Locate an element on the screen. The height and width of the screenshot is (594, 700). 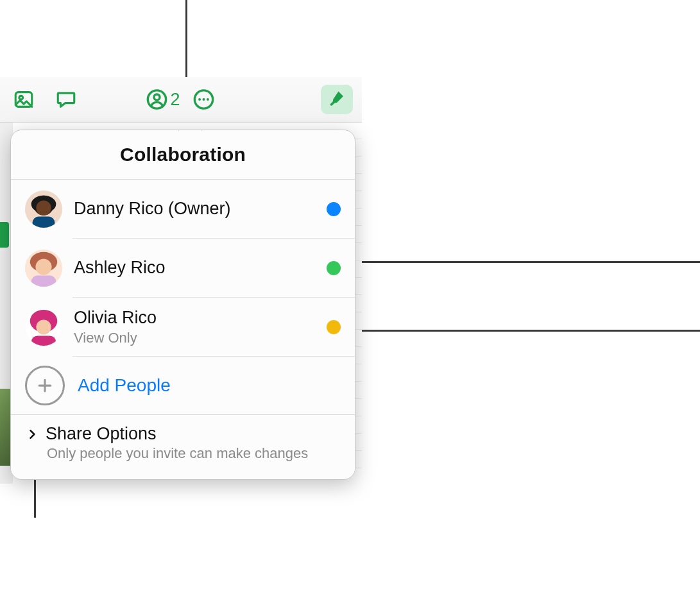
toolbar: 2 is located at coordinates (181, 100).